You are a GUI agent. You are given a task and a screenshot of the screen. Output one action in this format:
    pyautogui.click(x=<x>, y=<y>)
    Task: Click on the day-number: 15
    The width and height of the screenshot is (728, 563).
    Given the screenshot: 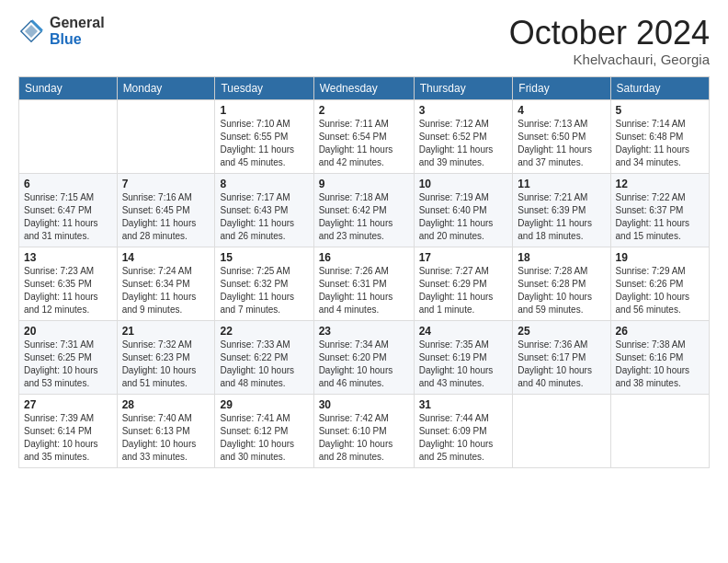 What is the action you would take?
    pyautogui.click(x=264, y=258)
    